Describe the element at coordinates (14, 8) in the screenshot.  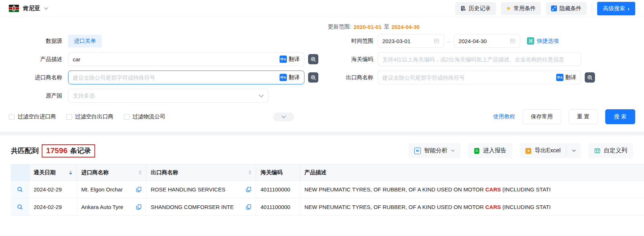
I see `kenya-flag-icon` at that location.